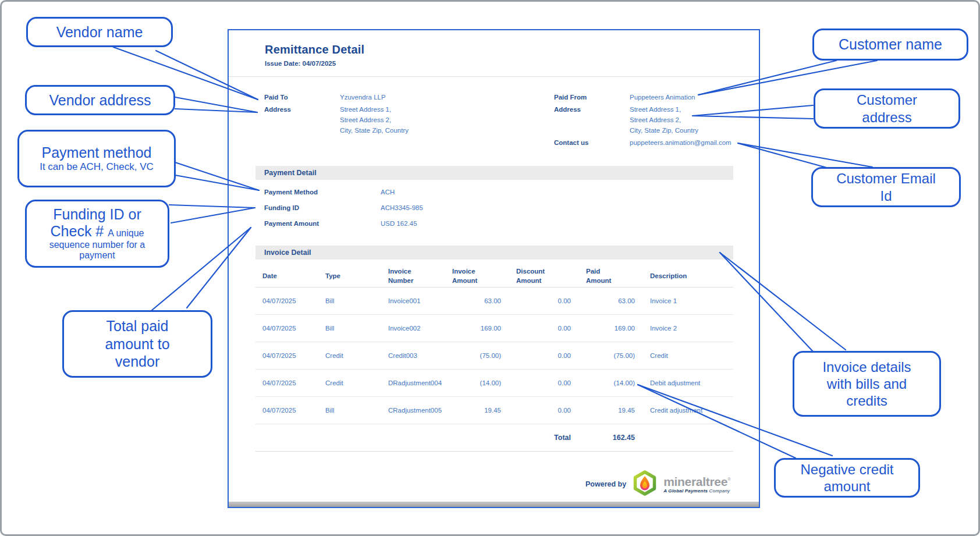 The width and height of the screenshot is (980, 536). I want to click on issue-date: Issue Date: 04/07/2025, so click(300, 63).